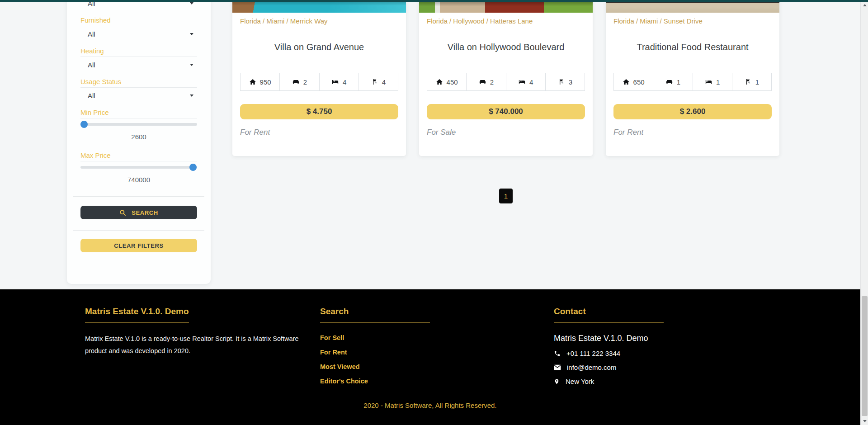  I want to click on page-1-button: 1, so click(506, 196).